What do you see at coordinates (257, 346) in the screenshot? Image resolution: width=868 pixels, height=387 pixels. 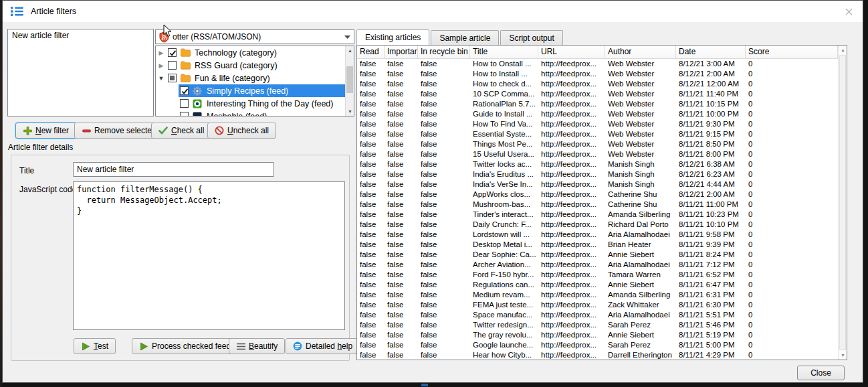 I see `beautify-button: Beautify` at bounding box center [257, 346].